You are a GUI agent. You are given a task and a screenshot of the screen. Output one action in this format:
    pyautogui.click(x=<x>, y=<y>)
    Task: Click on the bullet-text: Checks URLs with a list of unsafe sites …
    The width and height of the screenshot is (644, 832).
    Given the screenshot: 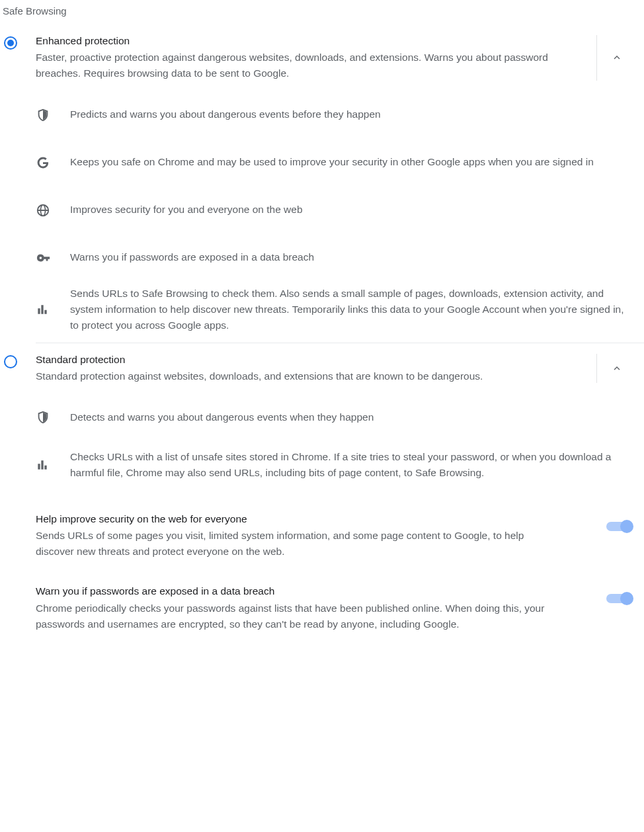 What is the action you would take?
    pyautogui.click(x=350, y=465)
    